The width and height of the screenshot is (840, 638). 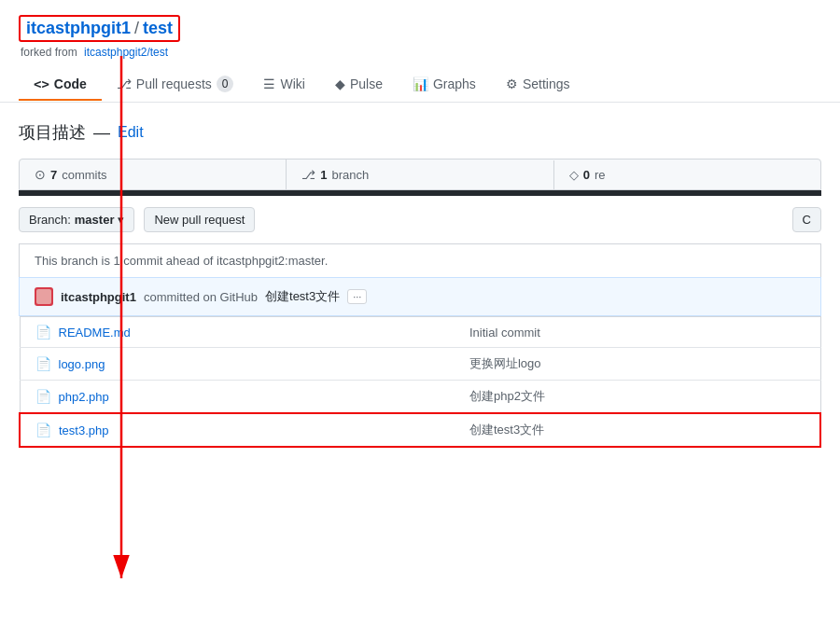 What do you see at coordinates (121, 220) in the screenshot?
I see `chevron-down-icon: ▾` at bounding box center [121, 220].